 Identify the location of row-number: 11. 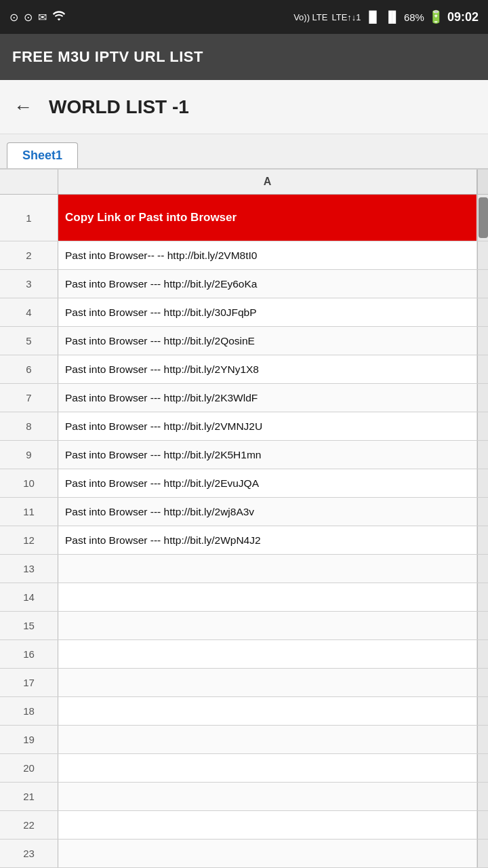
(29, 511).